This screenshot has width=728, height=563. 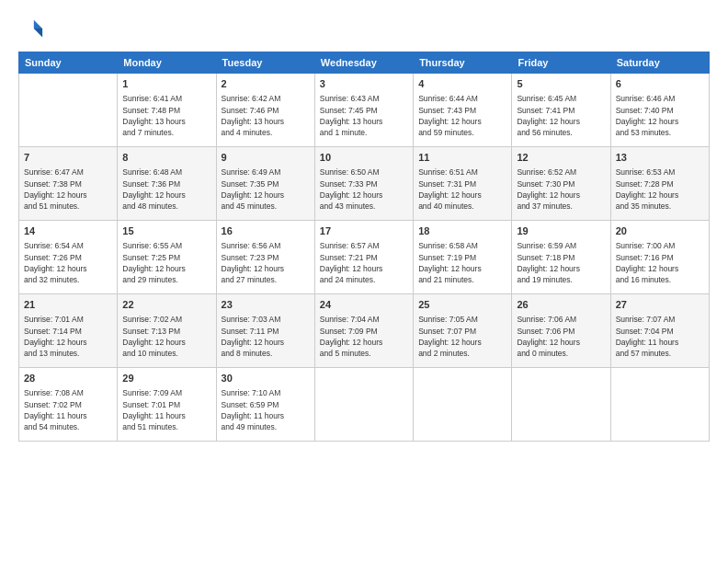 I want to click on calendar-cell: 11Sunrise: 6:51 AMSunset: 7:31 PMDayligh…, so click(x=463, y=184).